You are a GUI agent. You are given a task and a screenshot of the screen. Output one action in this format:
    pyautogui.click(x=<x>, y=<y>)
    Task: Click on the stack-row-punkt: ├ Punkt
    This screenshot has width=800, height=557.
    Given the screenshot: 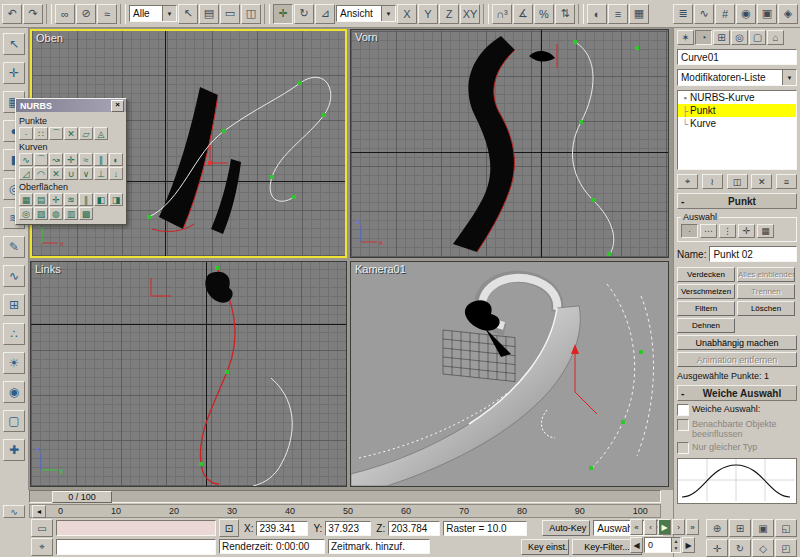 What is the action you would take?
    pyautogui.click(x=737, y=110)
    